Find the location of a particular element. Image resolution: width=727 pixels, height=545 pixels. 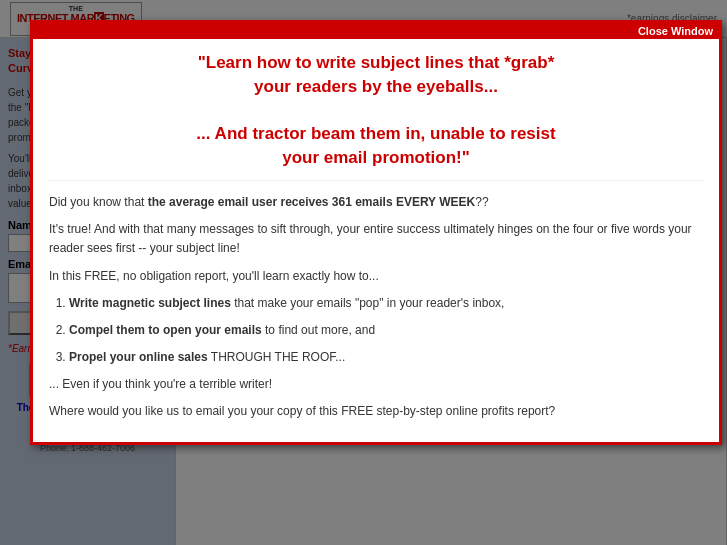

popup-para2: It's true! And with that many messages t… is located at coordinates (376, 239).